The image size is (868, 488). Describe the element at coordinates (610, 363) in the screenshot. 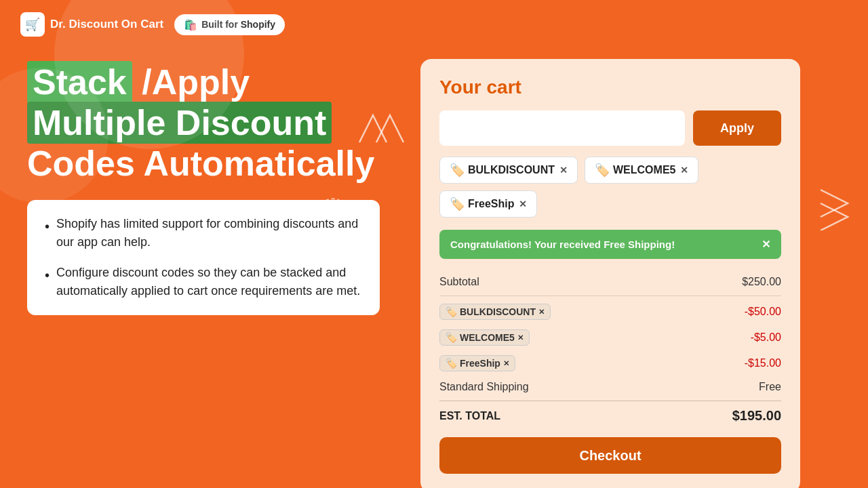

I see `discount-row-3: 🏷️ FreeShip ✕ -$15.00` at that location.